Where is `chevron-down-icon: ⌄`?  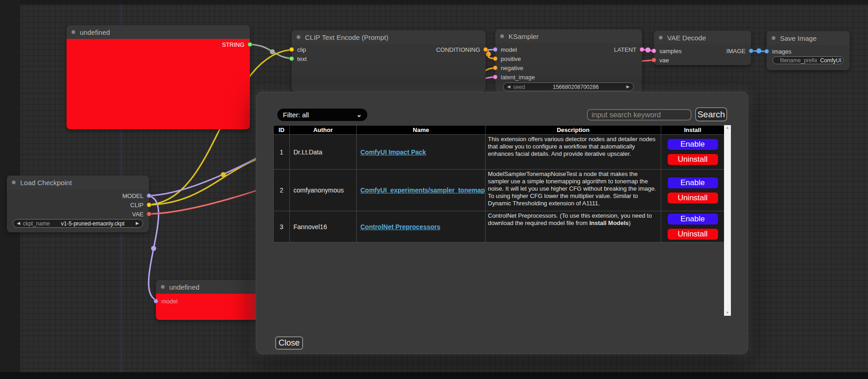
chevron-down-icon: ⌄ is located at coordinates (359, 115).